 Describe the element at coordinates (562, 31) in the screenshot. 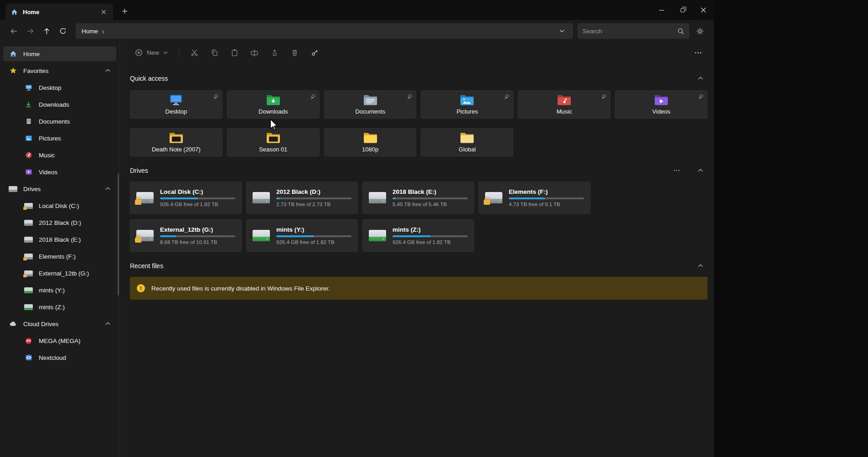

I see `address-dropdown-button` at that location.